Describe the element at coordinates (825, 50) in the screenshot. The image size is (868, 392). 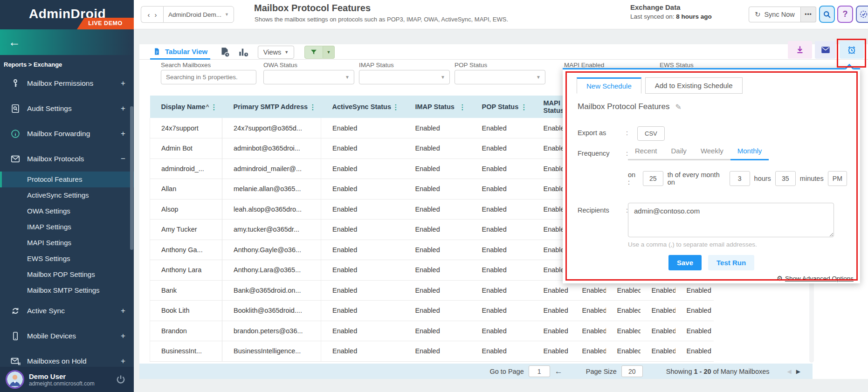
I see `email-report-button` at that location.